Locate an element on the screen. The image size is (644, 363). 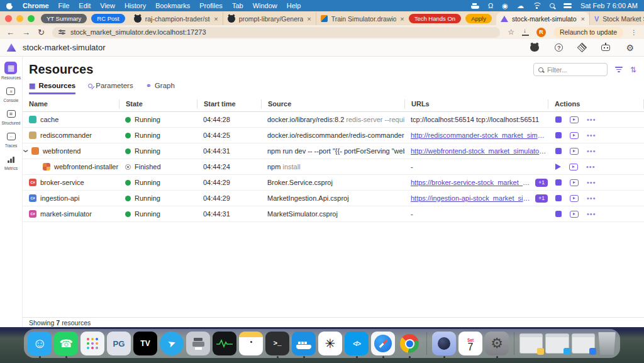
tab-group-tech-hands-on: Tech Hands On is located at coordinates (435, 19).